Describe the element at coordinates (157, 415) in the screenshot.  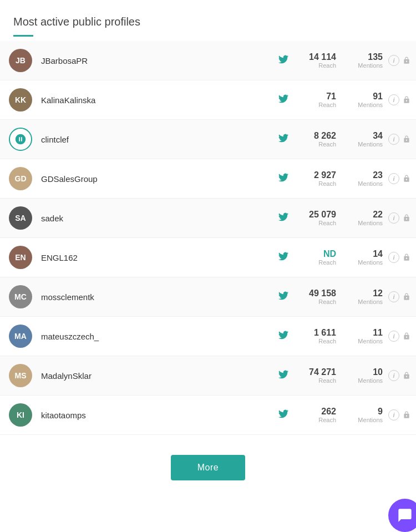
I see `profile-username: kitaotaomps` at that location.